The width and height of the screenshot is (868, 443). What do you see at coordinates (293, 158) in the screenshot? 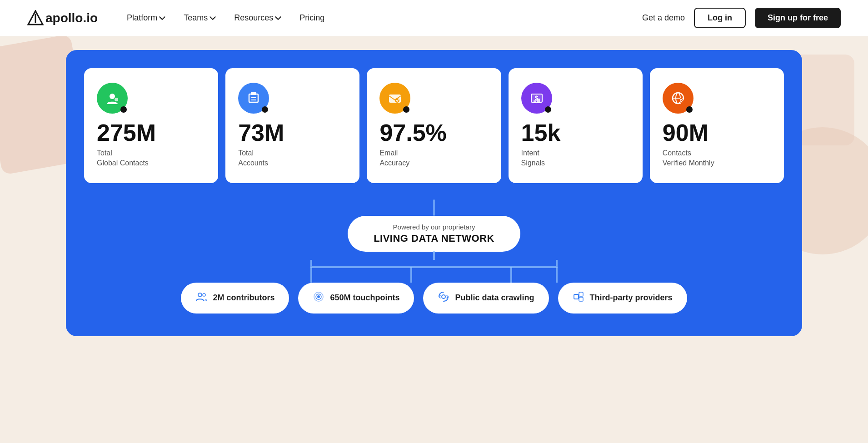
I see `stat-label-accounts: TotalAccounts` at bounding box center [293, 158].